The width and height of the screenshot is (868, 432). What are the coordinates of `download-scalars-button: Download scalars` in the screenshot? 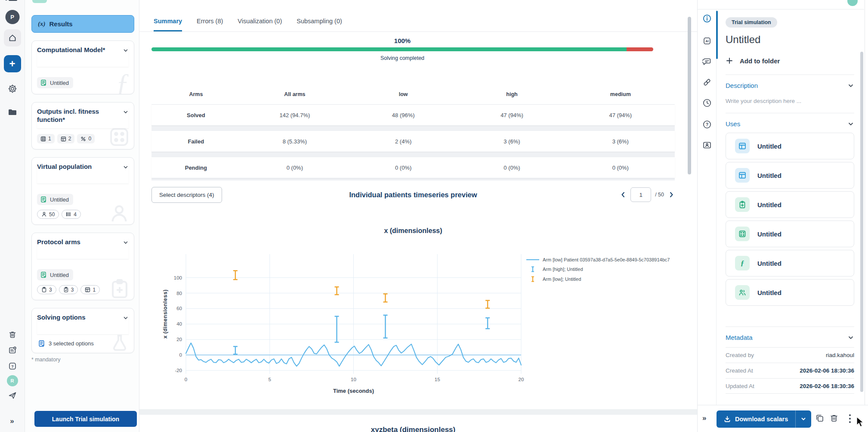 It's located at (756, 419).